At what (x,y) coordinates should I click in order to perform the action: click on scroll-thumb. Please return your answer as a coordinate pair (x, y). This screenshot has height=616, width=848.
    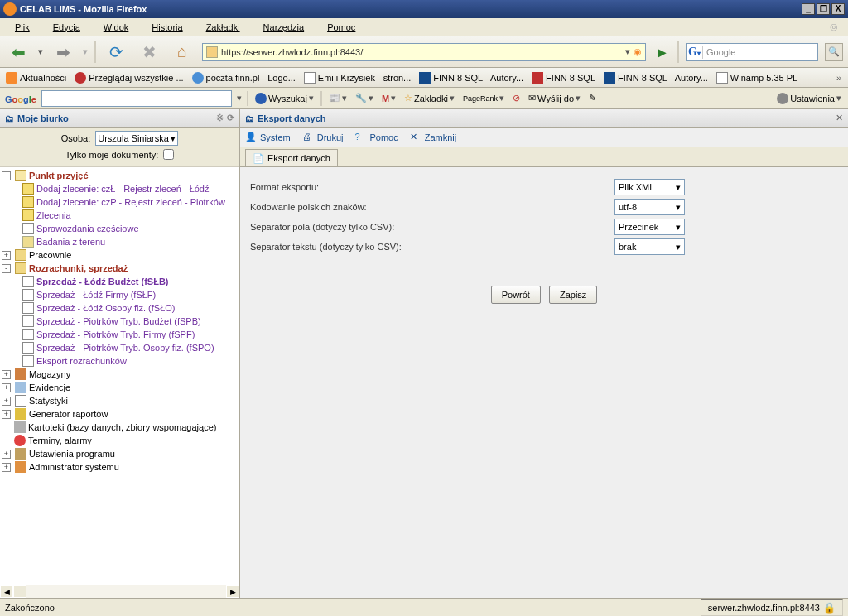
    Looking at the image, I should click on (20, 591).